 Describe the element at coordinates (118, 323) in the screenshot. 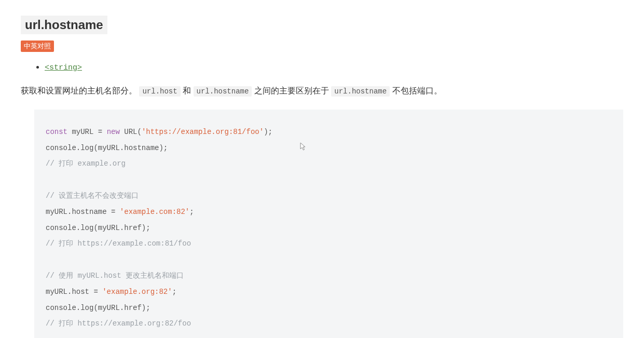

I see `code-comment: // 打印 https://example.org:82/foo` at that location.